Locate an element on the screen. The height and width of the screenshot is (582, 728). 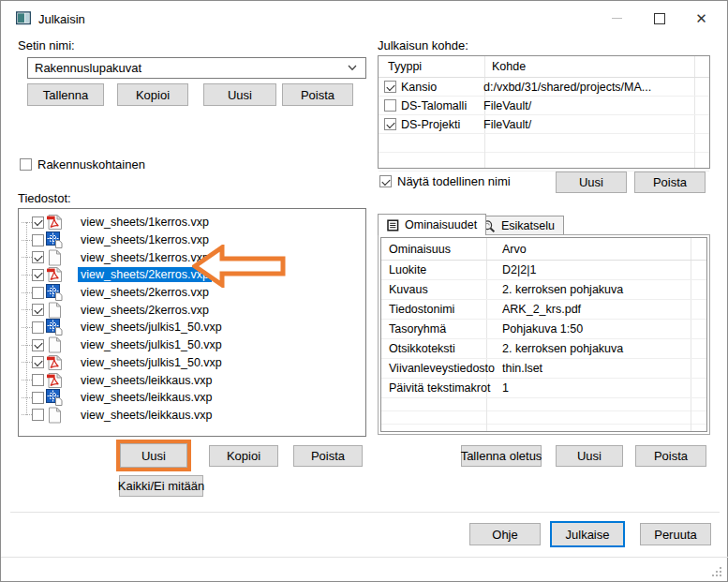
publish-target-row: DS-Projekti FileVault/ is located at coordinates (543, 125).